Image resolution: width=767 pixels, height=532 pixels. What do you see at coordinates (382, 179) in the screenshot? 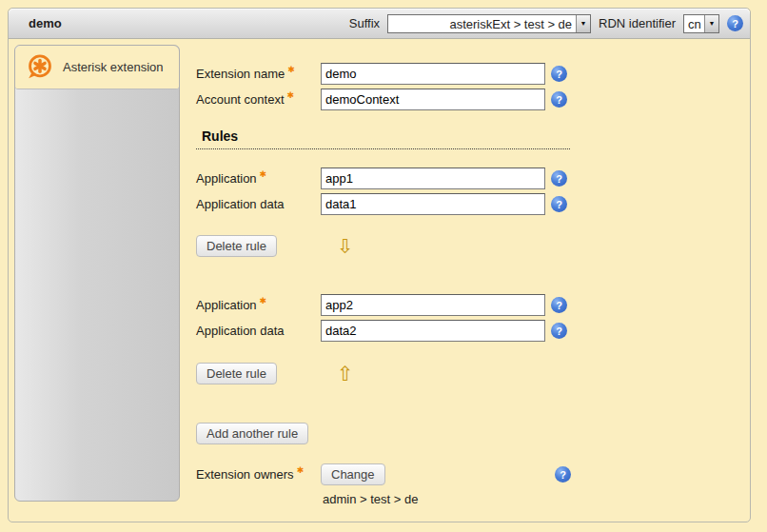
I see `rule1-application-row: Application✱ ?` at bounding box center [382, 179].